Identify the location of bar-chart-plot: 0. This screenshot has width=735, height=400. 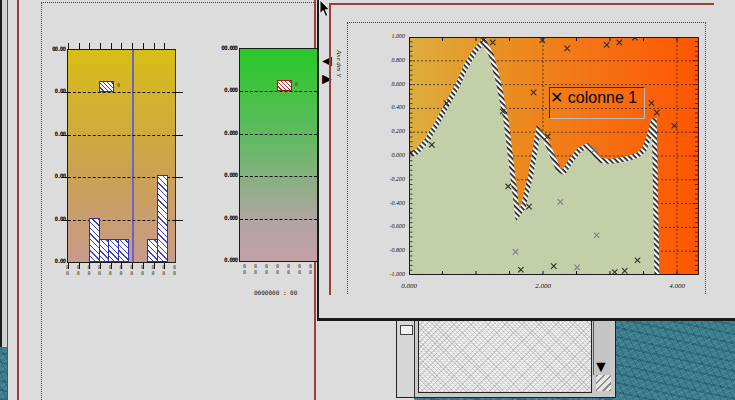
(122, 156).